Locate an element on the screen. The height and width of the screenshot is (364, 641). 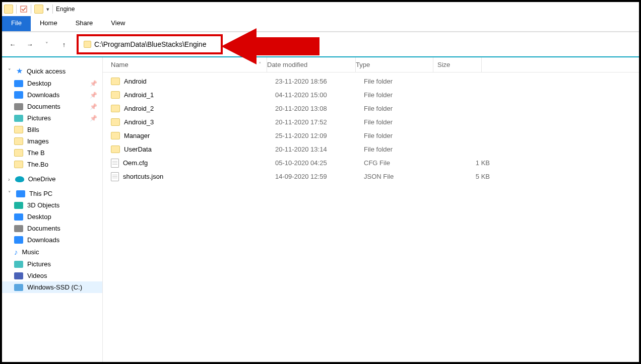
sidebar-item: Pictures is located at coordinates (52, 264).